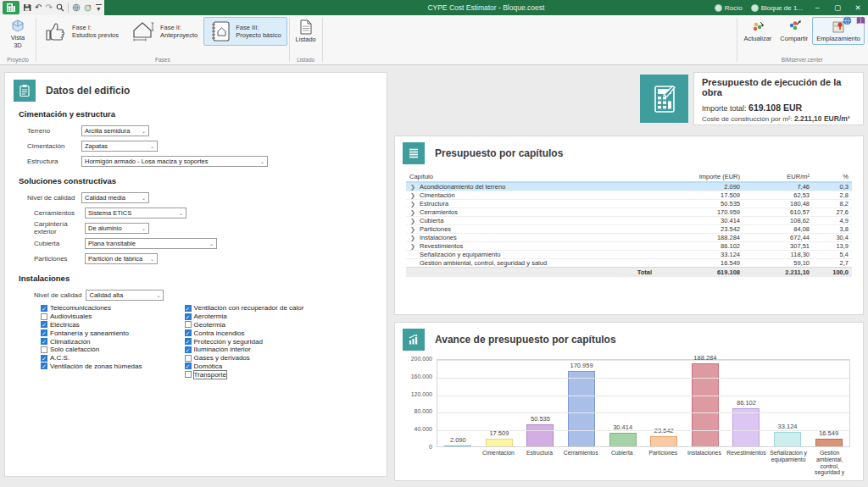 This screenshot has width=868, height=487. I want to click on transporte-label: Transporte, so click(210, 374).